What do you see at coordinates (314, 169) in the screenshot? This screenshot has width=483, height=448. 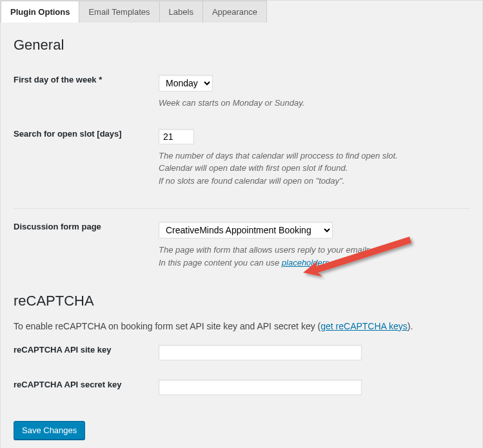 I see `search-days-desc: The number of days that calendar will pr…` at bounding box center [314, 169].